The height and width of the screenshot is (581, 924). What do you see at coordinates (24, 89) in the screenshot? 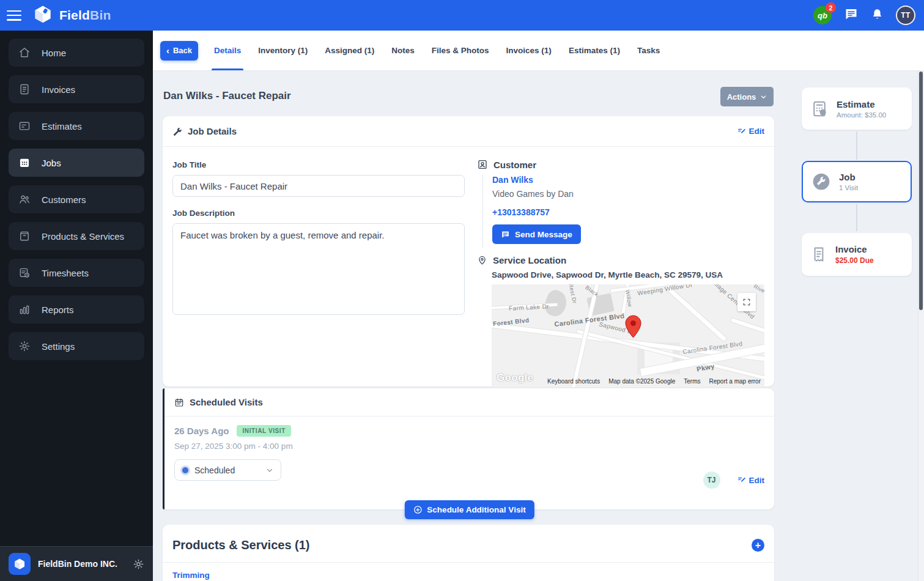
I see `invoices-icon` at bounding box center [24, 89].